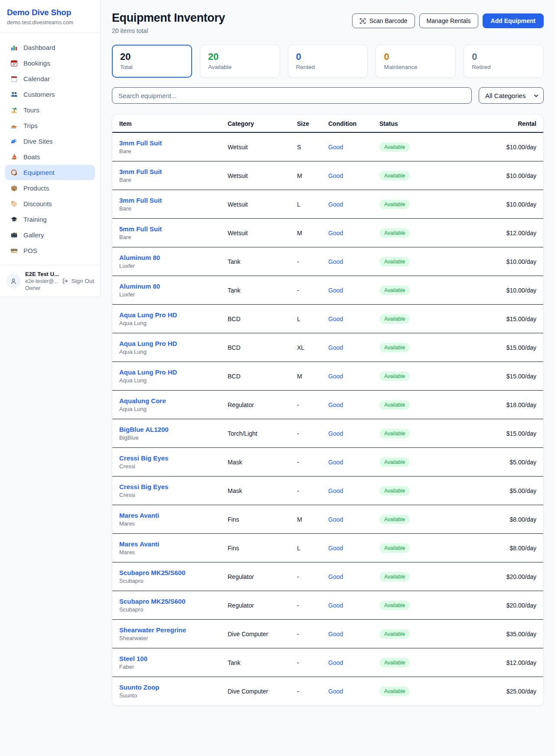 This screenshot has height=756, width=555. I want to click on category-cell: Fins, so click(255, 548).